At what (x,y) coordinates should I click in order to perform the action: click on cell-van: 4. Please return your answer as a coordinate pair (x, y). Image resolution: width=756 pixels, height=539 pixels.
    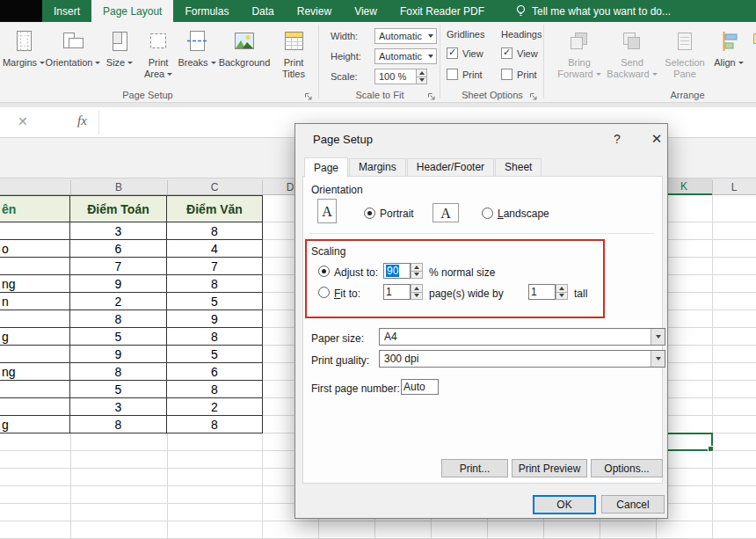
    Looking at the image, I should click on (214, 249).